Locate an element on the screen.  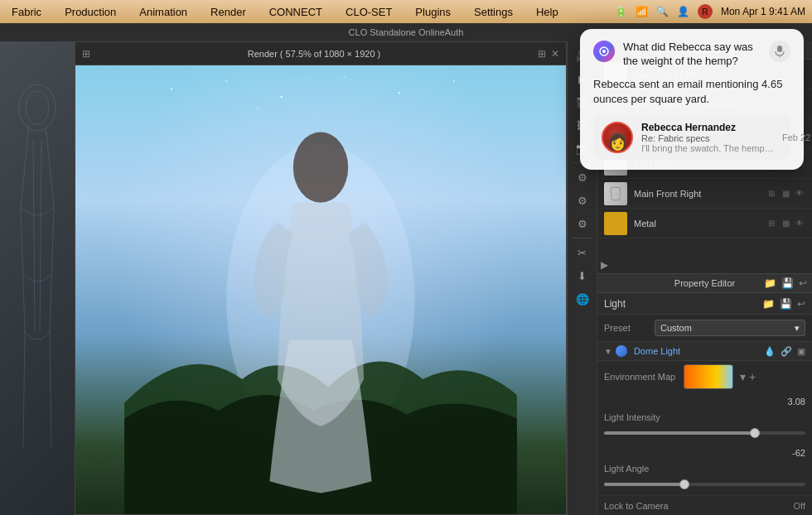
lock-value: Off is located at coordinates (800, 506).